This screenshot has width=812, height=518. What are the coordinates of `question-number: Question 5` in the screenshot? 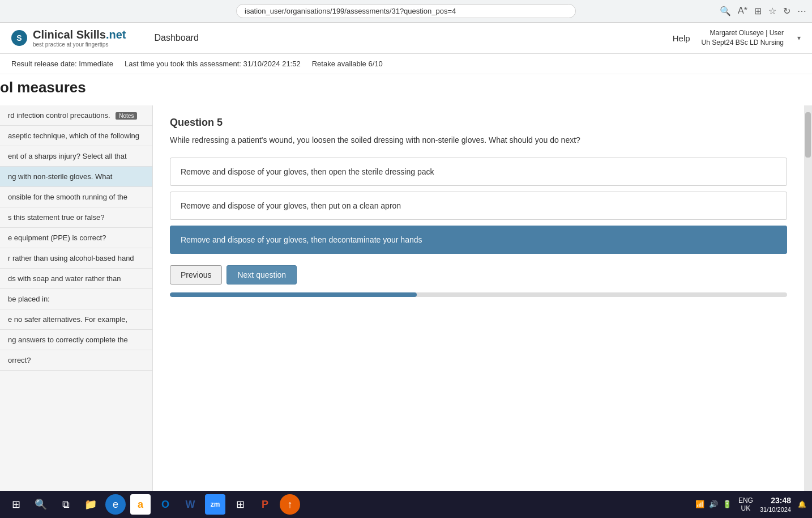 It's located at (478, 122).